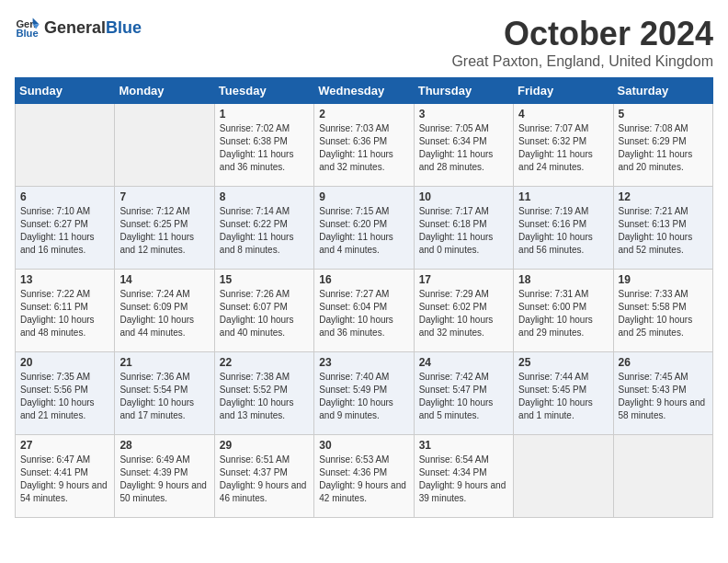 This screenshot has height=563, width=728. What do you see at coordinates (364, 362) in the screenshot?
I see `day-number: 23` at bounding box center [364, 362].